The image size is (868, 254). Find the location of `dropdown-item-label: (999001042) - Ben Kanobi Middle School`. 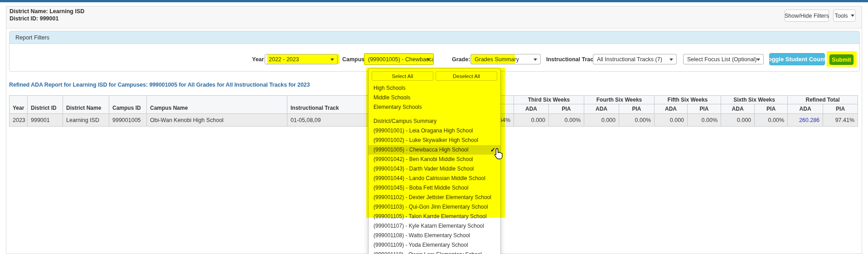

dropdown-item-label: (999001042) - Ben Kanobi Middle School is located at coordinates (423, 159).